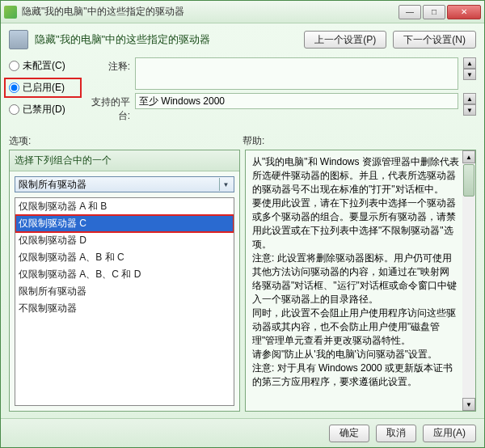  I want to click on comments-label: 注释:, so click(106, 66).